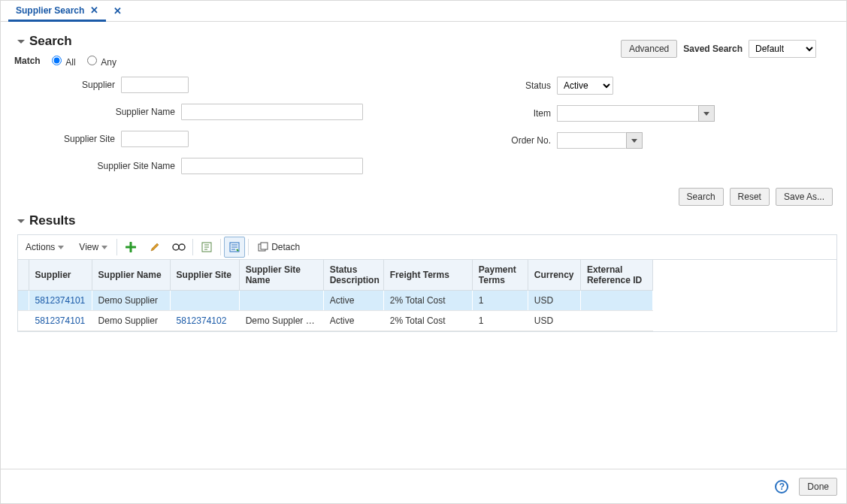 The height and width of the screenshot is (504, 847). I want to click on table-header-row: Supplier Supplier Name Supplier Site Sup…, so click(335, 275).